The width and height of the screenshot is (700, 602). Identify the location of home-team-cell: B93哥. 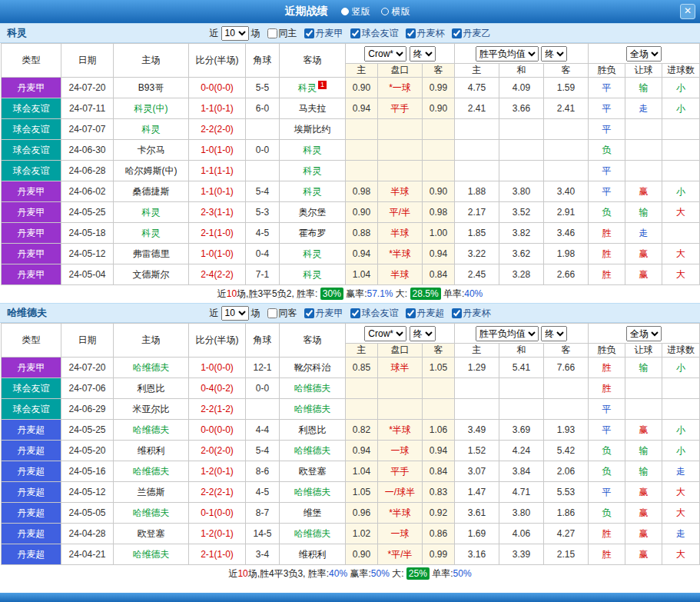
(151, 88).